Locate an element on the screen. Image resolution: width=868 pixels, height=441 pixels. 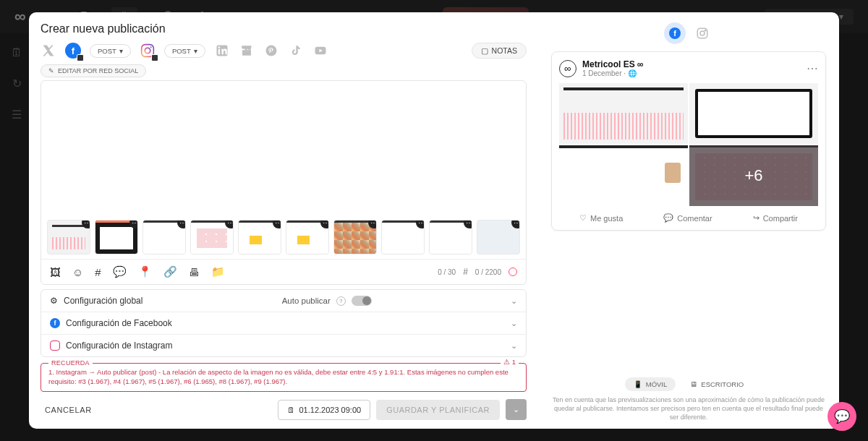
schedule-date-button: 🗓01.12.2023 09:00 is located at coordinates (324, 410).